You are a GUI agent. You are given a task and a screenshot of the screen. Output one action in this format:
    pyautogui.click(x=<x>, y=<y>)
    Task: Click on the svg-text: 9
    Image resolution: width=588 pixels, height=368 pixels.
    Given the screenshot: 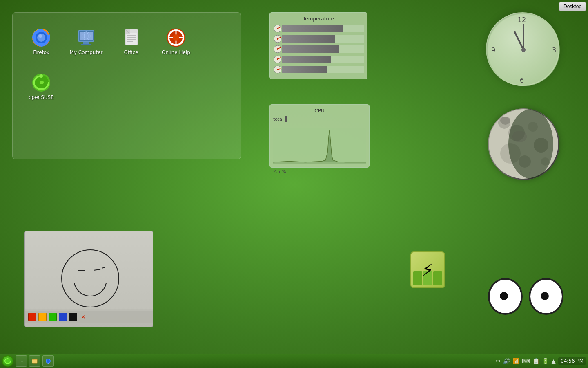 What is the action you would take?
    pyautogui.click(x=493, y=50)
    